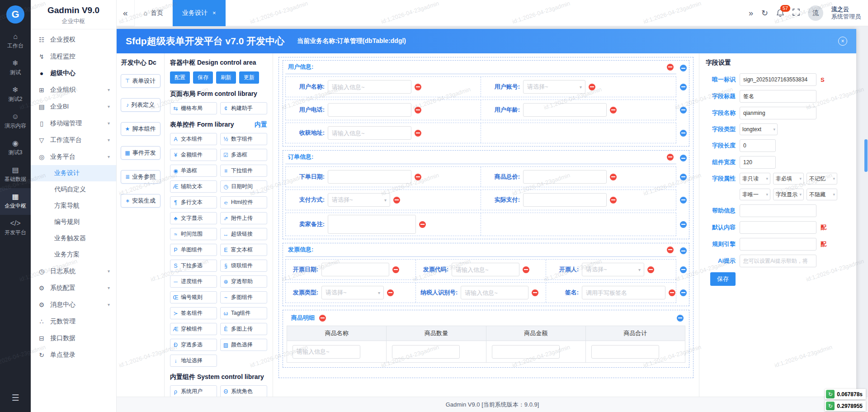 The height and width of the screenshot is (412, 868). Describe the element at coordinates (73, 271) in the screenshot. I see `sidebar-item-log-system: ◷ 日志系统 ▾` at that location.